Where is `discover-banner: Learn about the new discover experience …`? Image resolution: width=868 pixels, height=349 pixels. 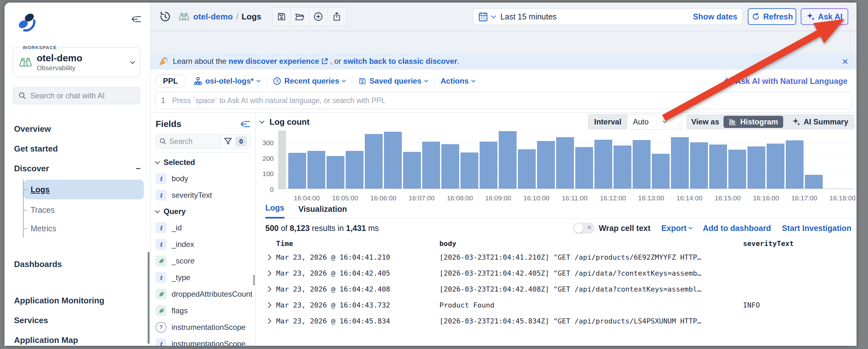
discover-banner: Learn about the new discover experience … is located at coordinates (503, 61).